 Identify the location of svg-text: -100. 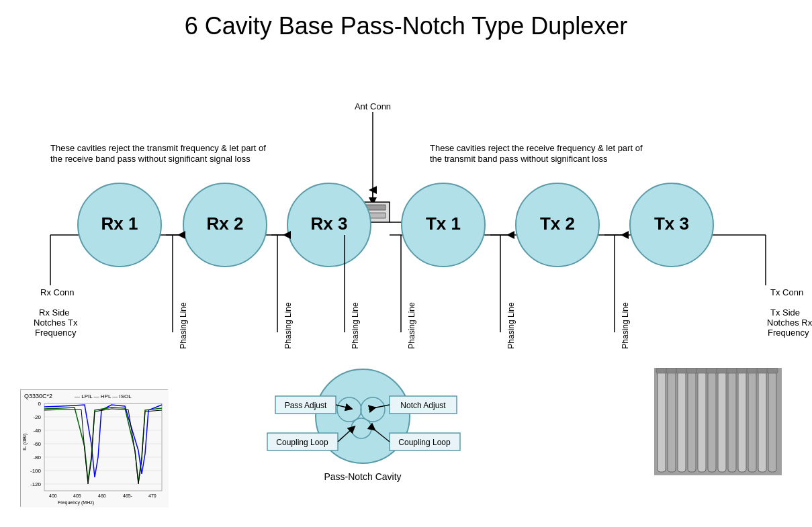
(36, 471).